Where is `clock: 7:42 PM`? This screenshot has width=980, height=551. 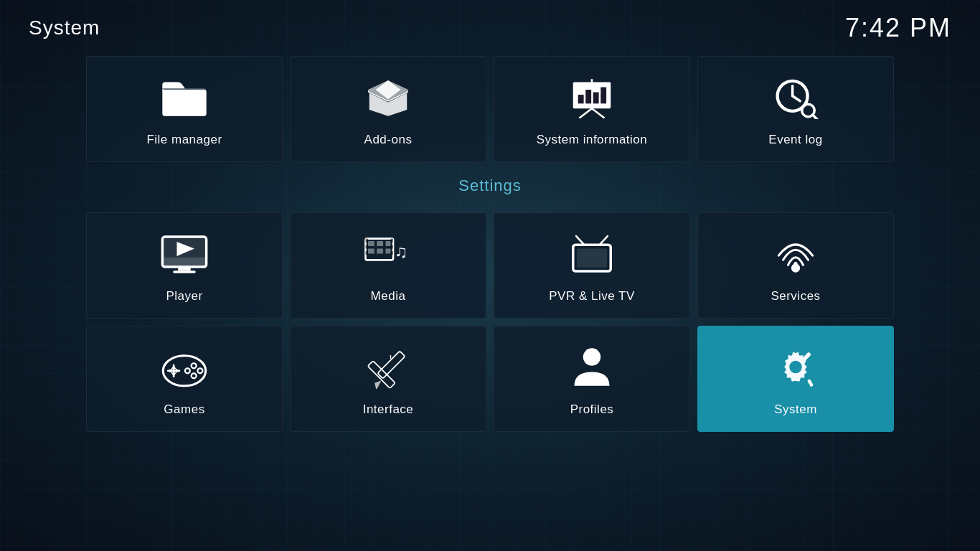
clock: 7:42 PM is located at coordinates (898, 28).